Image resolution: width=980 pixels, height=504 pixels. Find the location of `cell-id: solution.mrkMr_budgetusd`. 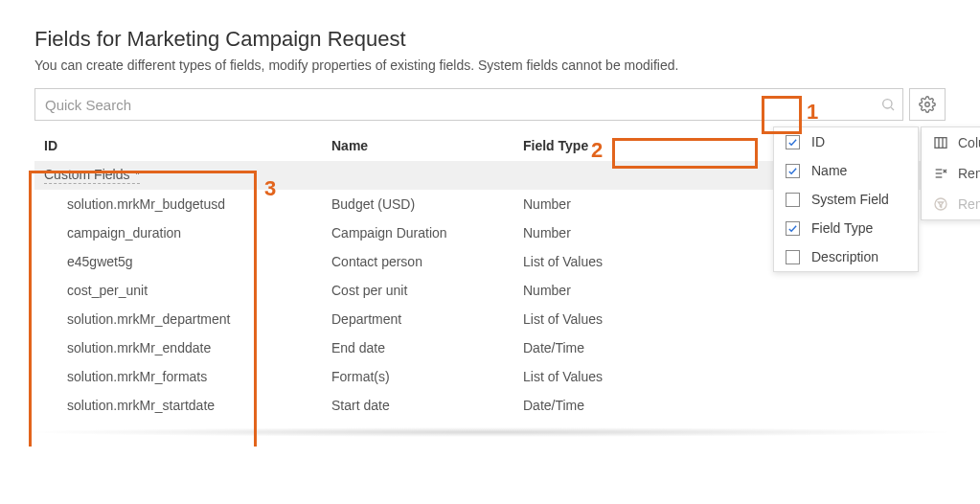

cell-id: solution.mrkMr_budgetusd is located at coordinates (199, 204).